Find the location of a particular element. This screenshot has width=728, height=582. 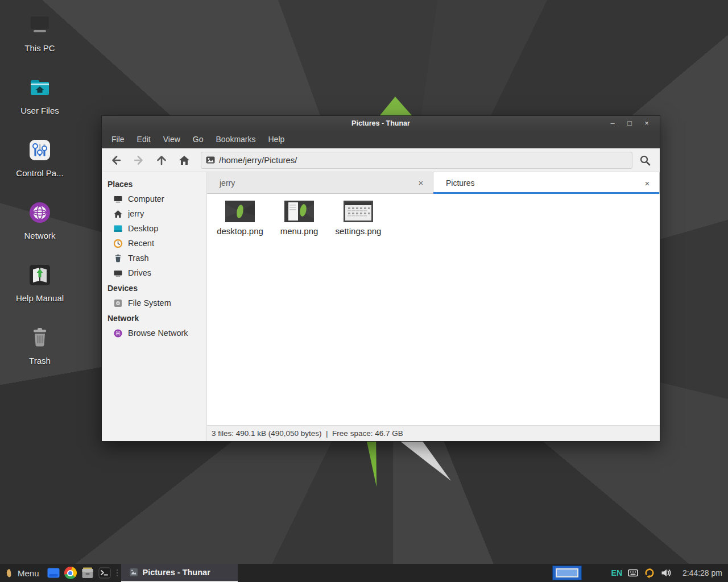

sidebar-item-label: Computer is located at coordinates (146, 199).